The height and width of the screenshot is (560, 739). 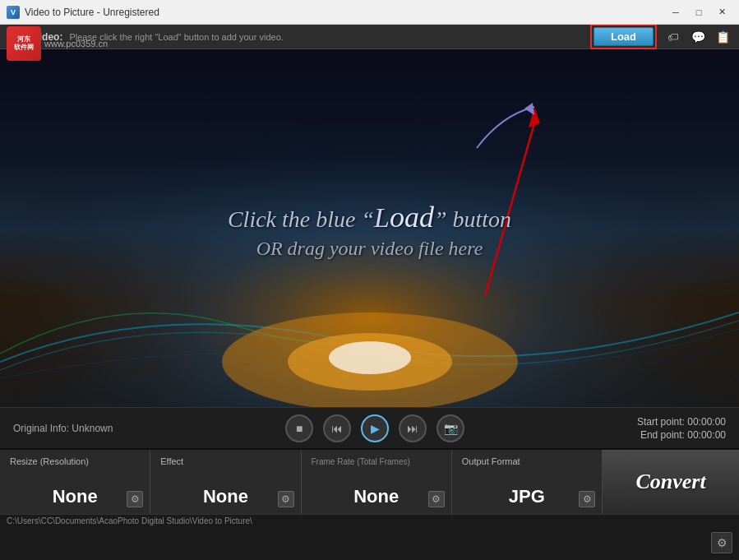 What do you see at coordinates (13, 12) in the screenshot?
I see `app-icon: V` at bounding box center [13, 12].